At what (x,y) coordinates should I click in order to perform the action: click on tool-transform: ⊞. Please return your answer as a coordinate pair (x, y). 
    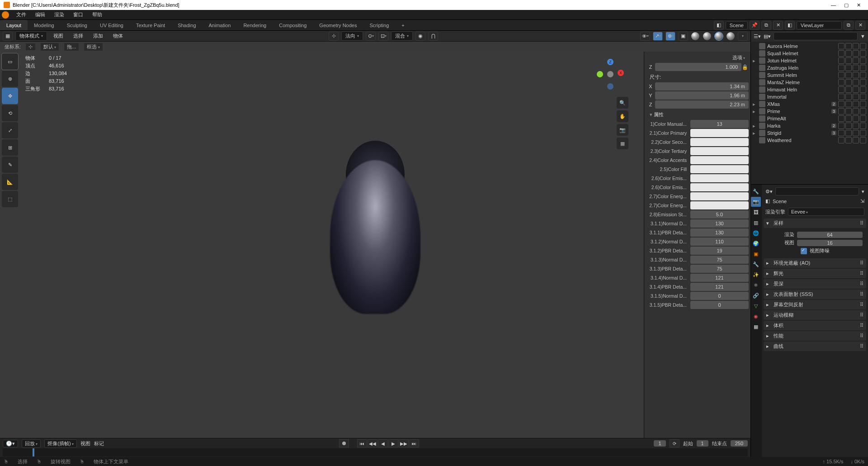
    Looking at the image, I should click on (10, 147).